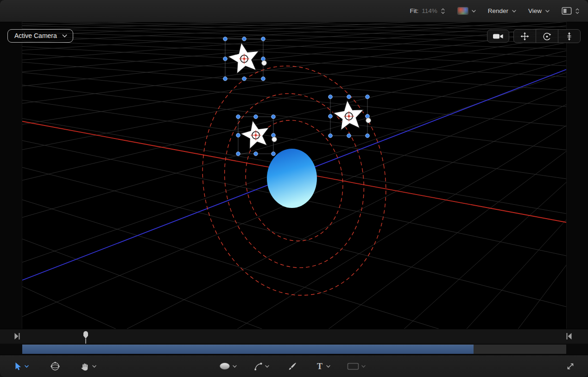 This screenshot has width=588, height=377. I want to click on timeline-track, so click(294, 349).